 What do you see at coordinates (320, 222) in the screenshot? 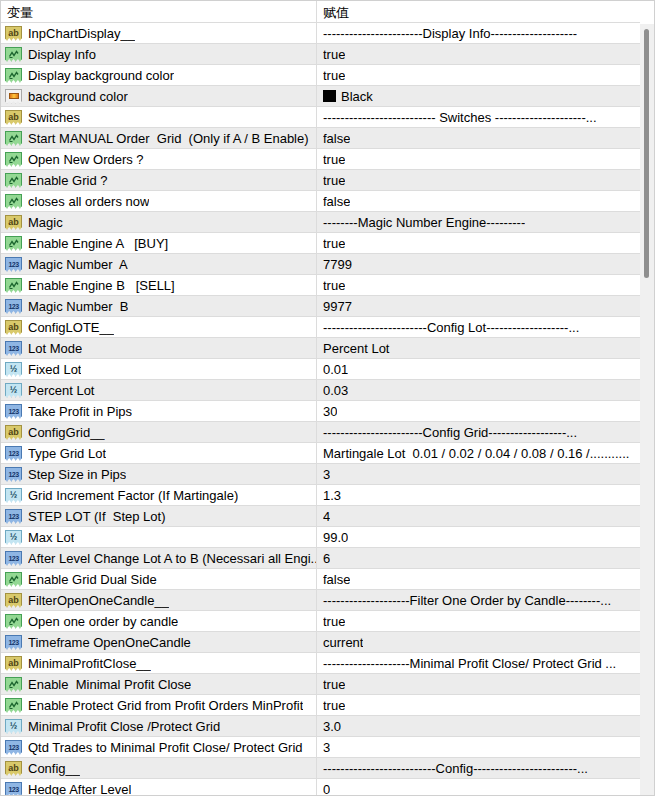
I see `param-row: abMagic--------Magic Number Engine------…` at bounding box center [320, 222].